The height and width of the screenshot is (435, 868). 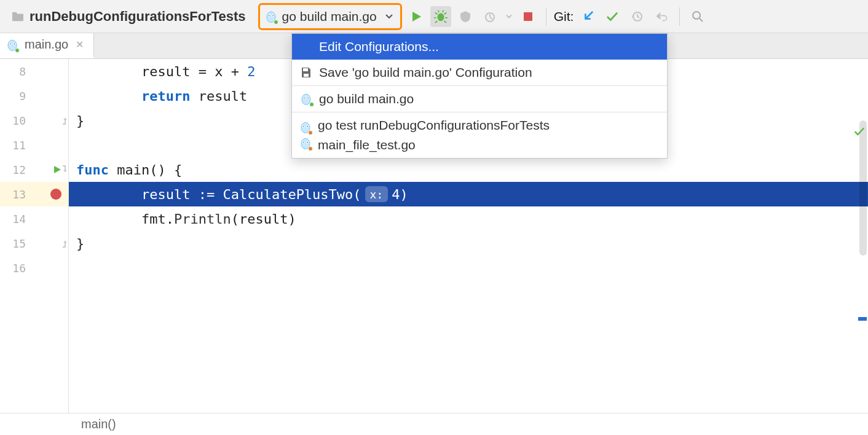 I want to click on code-line: }, so click(x=468, y=243).